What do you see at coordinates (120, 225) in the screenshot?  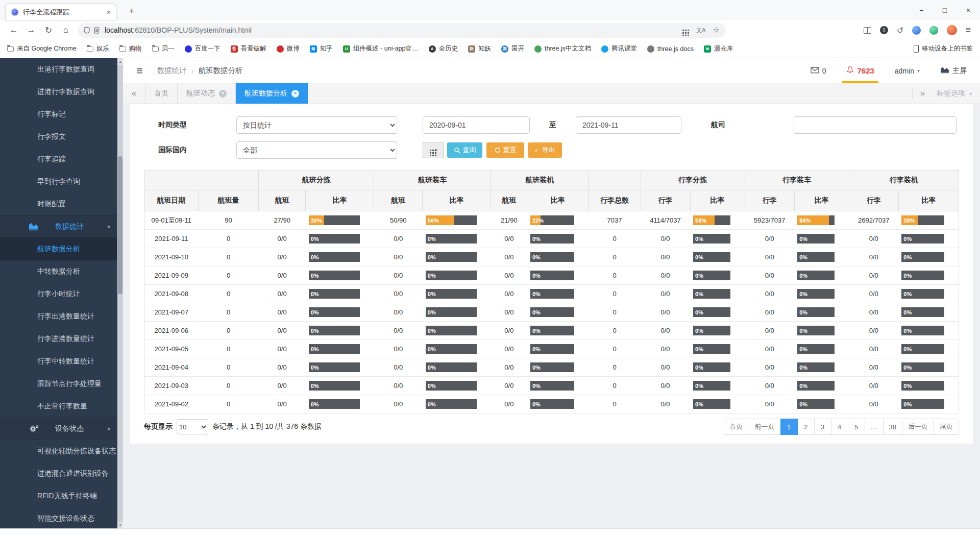 I see `scrollbar-thumb` at bounding box center [120, 225].